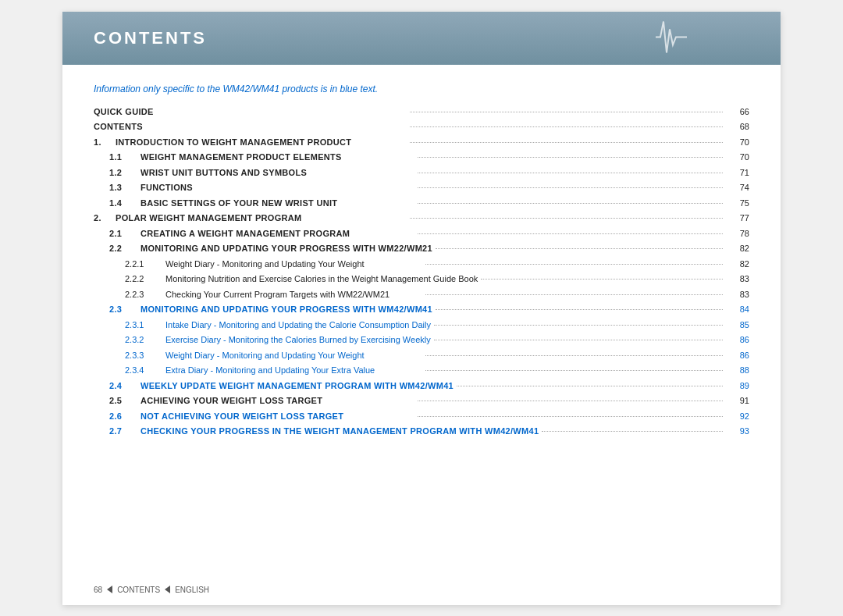 The image size is (843, 616). What do you see at coordinates (125, 234) in the screenshot?
I see `toc-num-s2-1: 2.1` at bounding box center [125, 234].